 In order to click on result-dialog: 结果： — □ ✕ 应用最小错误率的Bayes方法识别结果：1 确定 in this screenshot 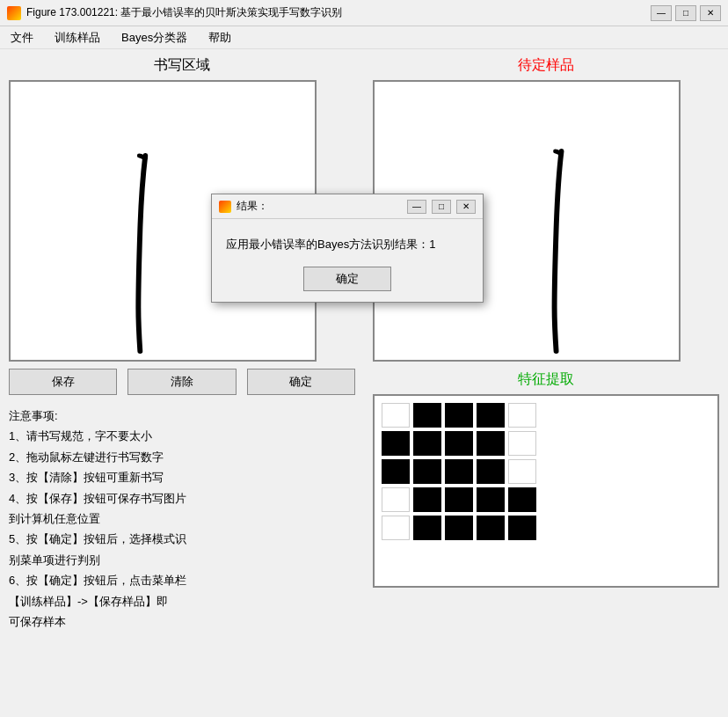, I will do `click(347, 248)`.